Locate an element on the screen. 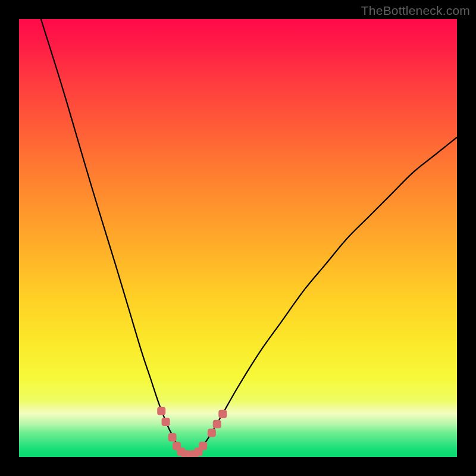  curve-markers is located at coordinates (192, 432).